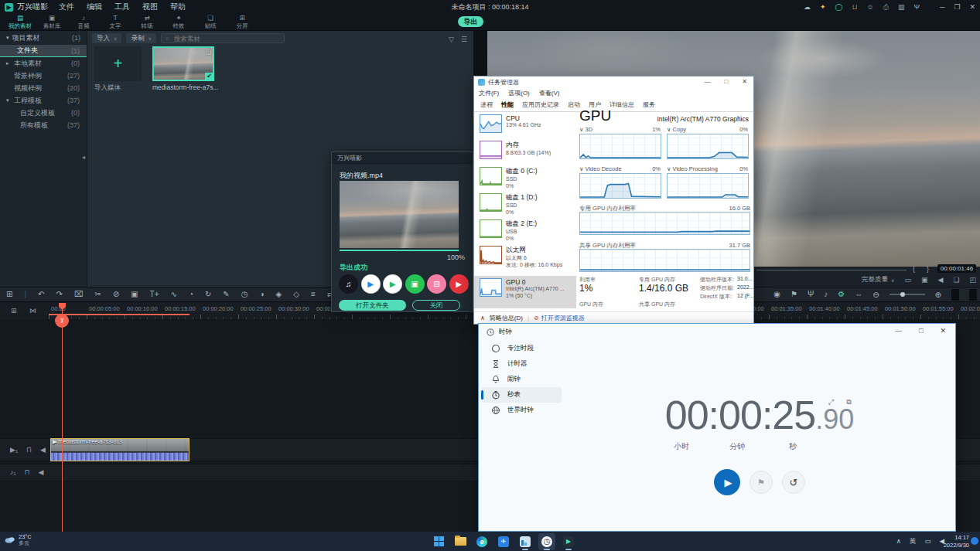  I want to click on split-playhead-button: ✂, so click(62, 321).